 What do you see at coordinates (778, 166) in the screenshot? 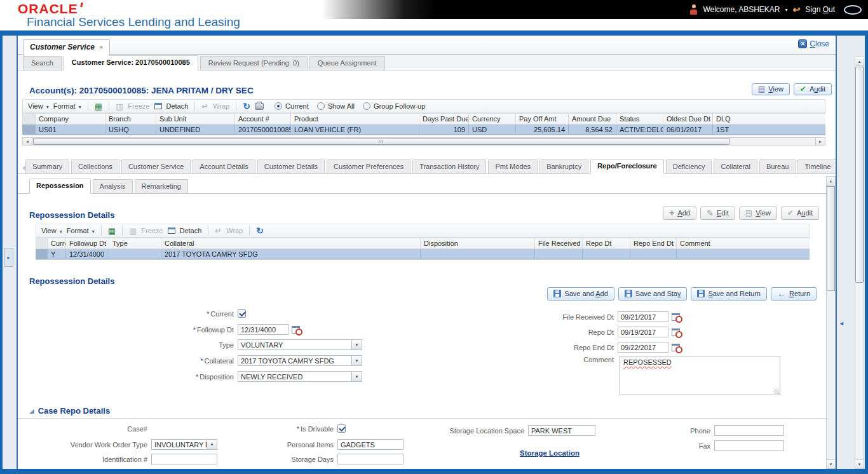
I see `tab-bureau: Bureau` at bounding box center [778, 166].